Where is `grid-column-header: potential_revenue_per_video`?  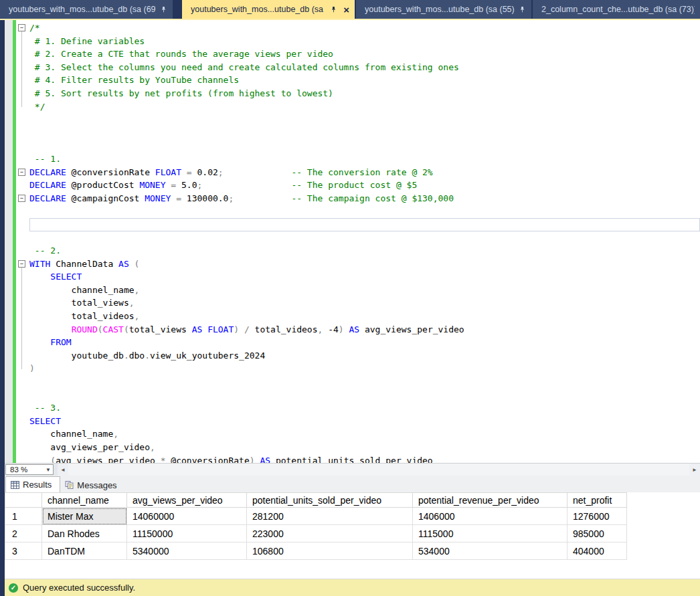 grid-column-header: potential_revenue_per_video is located at coordinates (490, 500).